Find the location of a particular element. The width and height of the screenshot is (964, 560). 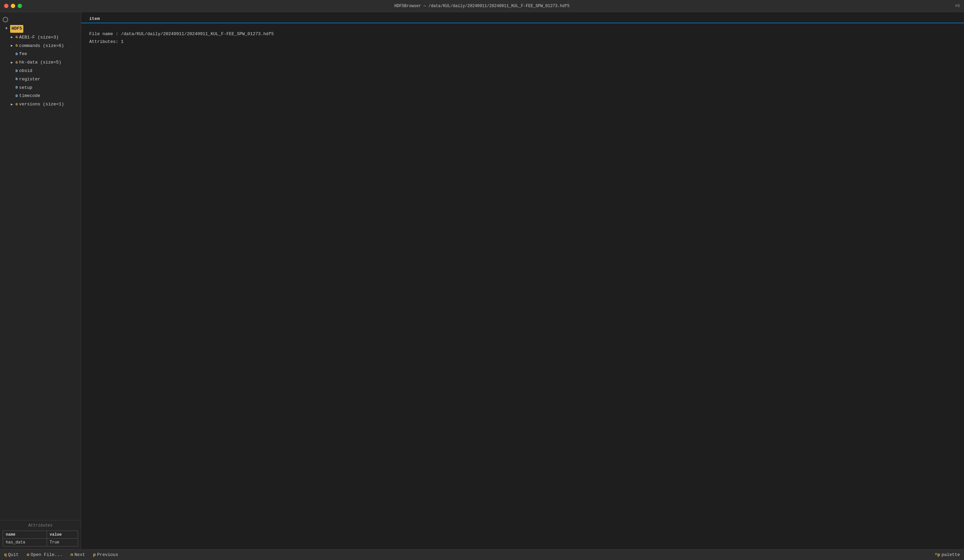

hk-data-type: G is located at coordinates (17, 63).